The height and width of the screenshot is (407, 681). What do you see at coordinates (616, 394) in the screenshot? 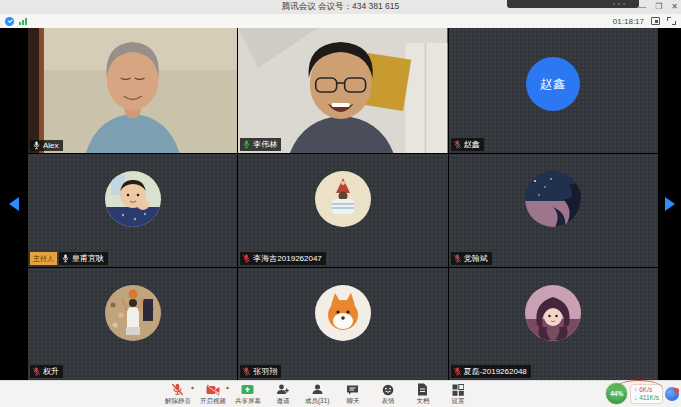
I see `cpu-percent: 44%` at bounding box center [616, 394].